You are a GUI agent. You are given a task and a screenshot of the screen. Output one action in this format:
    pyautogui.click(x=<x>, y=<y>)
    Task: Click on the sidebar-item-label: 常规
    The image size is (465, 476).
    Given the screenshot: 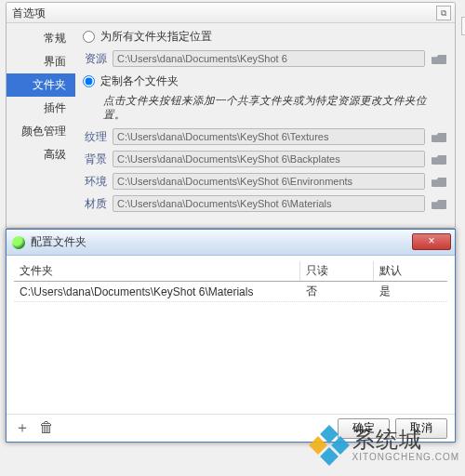 What is the action you would take?
    pyautogui.click(x=55, y=38)
    